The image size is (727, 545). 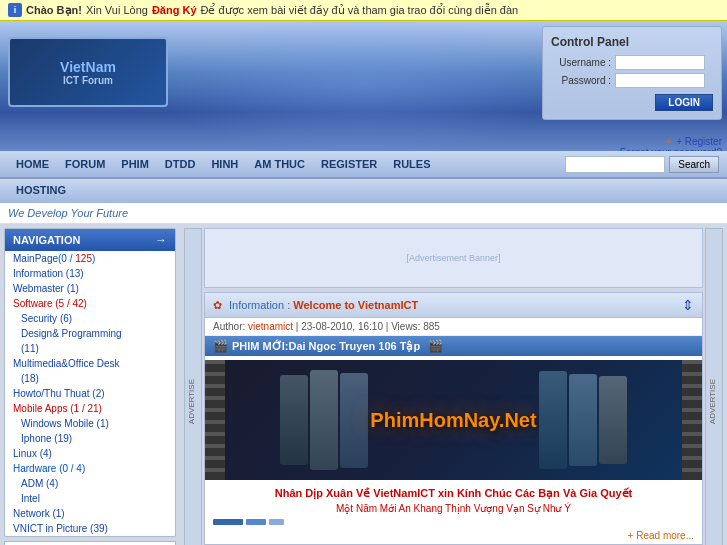 What do you see at coordinates (180, 164) in the screenshot?
I see `nav-dtdd: DTDD` at bounding box center [180, 164].